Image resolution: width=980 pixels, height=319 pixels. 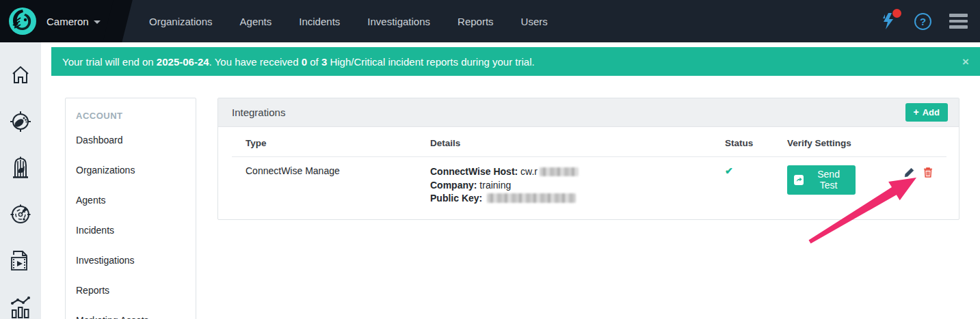 I want to click on cell-details: ConnectWise Host: cw.r Company: training…, so click(x=564, y=189).